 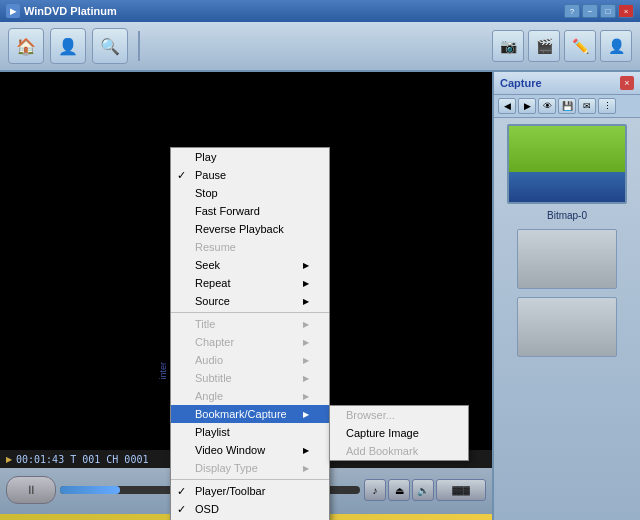 What do you see at coordinates (587, 106) in the screenshot?
I see `cap-email-button: ✉` at bounding box center [587, 106].